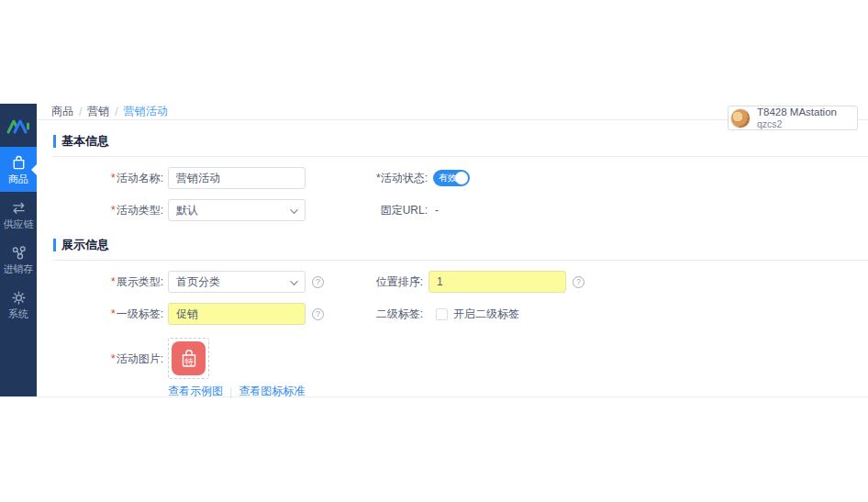 The width and height of the screenshot is (868, 502). I want to click on row-activity-type-url: *活动类型: 默认 固定URL: -, so click(461, 210).